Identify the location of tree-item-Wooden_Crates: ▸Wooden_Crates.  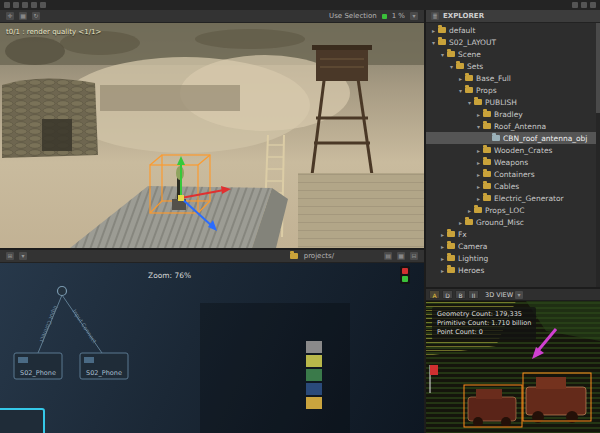
(513, 150).